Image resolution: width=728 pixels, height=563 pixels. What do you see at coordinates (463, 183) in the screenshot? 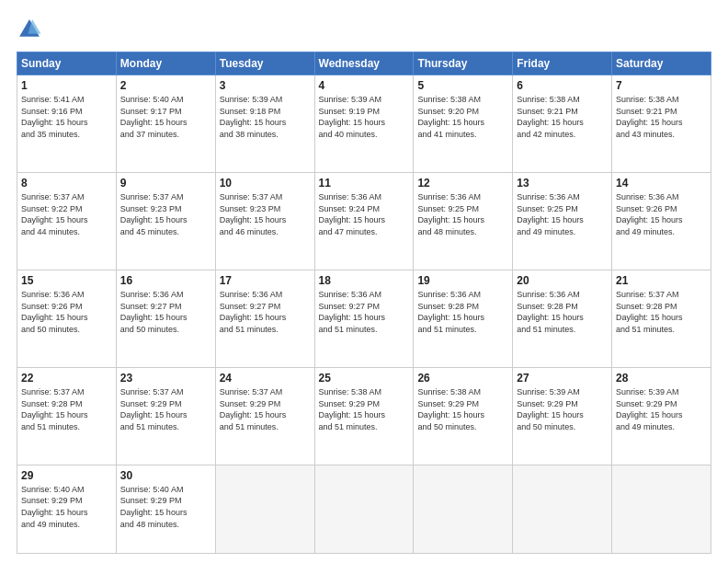
I see `day-number: 12` at bounding box center [463, 183].